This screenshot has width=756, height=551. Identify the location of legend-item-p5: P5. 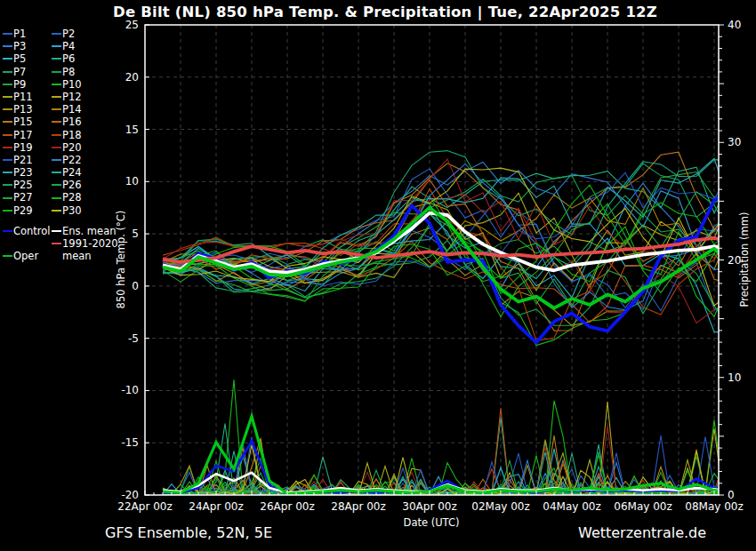
(27, 59).